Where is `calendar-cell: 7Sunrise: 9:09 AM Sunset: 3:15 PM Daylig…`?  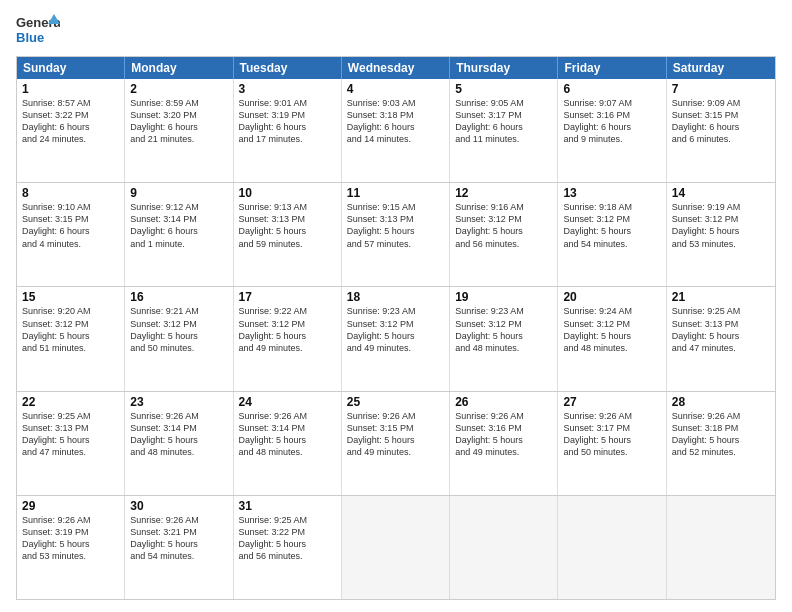
calendar-cell: 7Sunrise: 9:09 AM Sunset: 3:15 PM Daylig… is located at coordinates (721, 130).